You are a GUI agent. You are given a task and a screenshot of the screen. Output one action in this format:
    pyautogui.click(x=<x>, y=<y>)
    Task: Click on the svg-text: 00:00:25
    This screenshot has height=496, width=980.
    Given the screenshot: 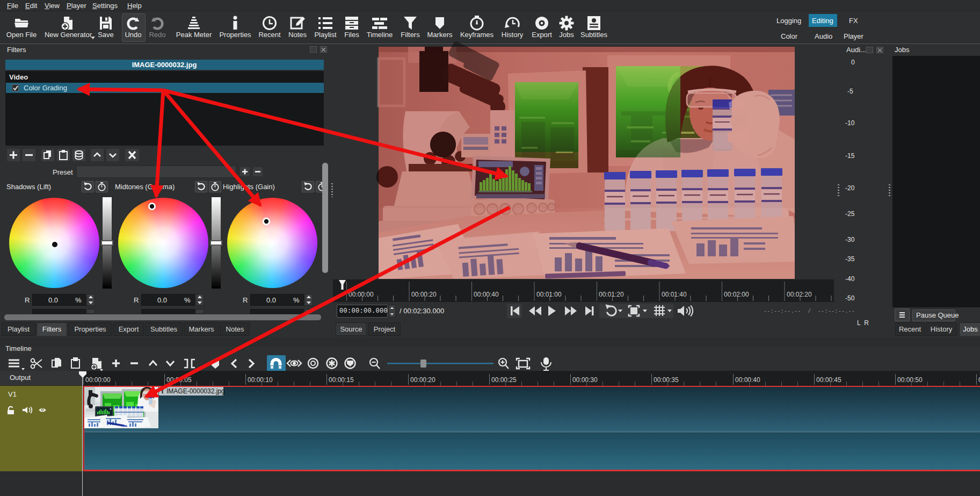 What is the action you would take?
    pyautogui.click(x=504, y=380)
    